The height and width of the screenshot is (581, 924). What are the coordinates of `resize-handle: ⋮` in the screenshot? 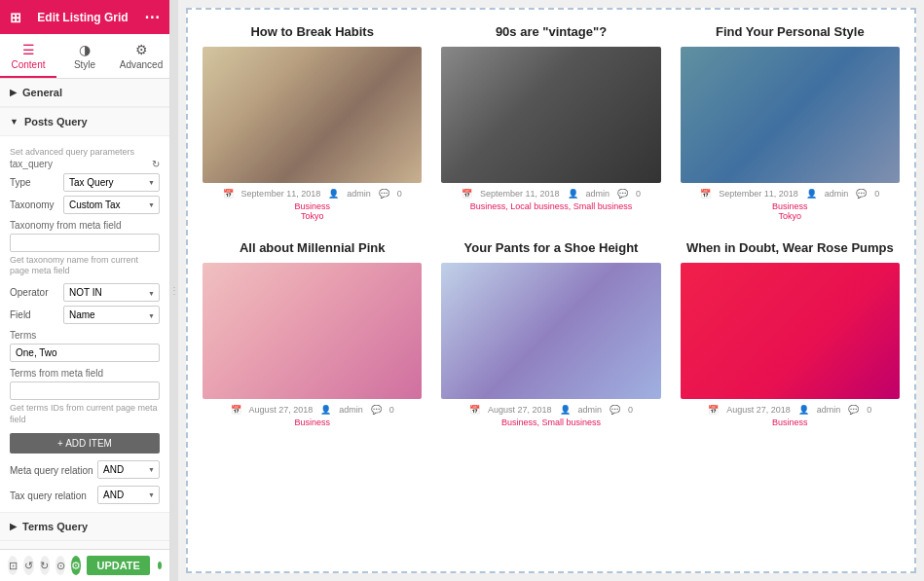 It's located at (174, 290).